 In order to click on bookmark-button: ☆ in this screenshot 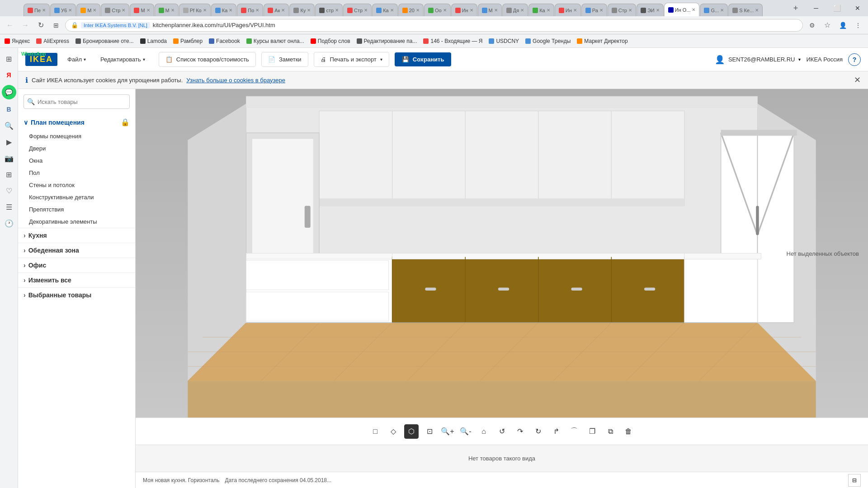, I will do `click(827, 25)`.